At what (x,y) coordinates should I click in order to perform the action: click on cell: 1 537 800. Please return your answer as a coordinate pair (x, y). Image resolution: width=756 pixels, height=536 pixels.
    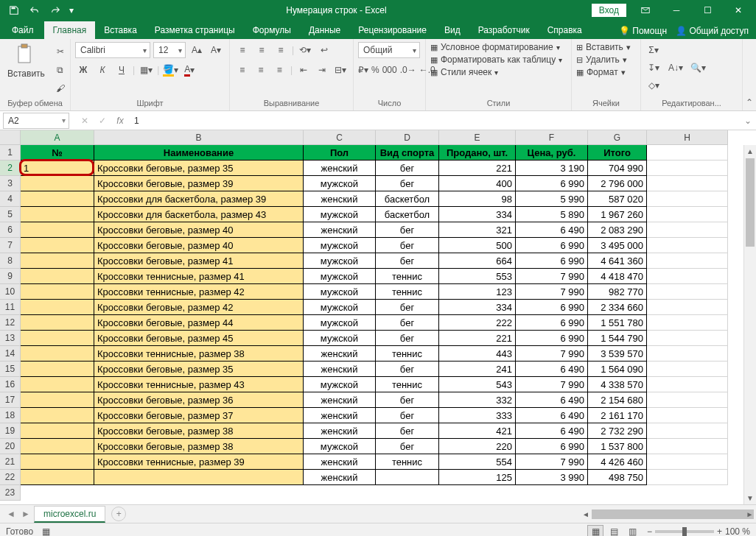
    Looking at the image, I should click on (617, 446).